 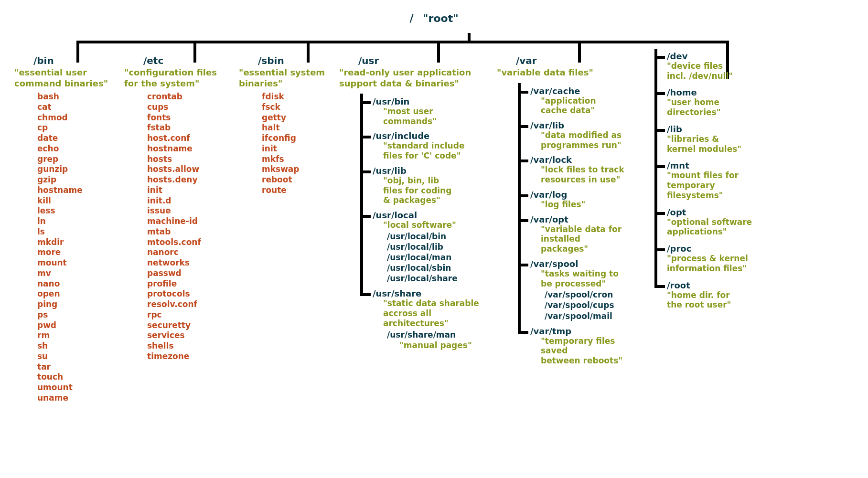 What do you see at coordinates (403, 42) in the screenshot?
I see `root-horizontal-connector` at bounding box center [403, 42].